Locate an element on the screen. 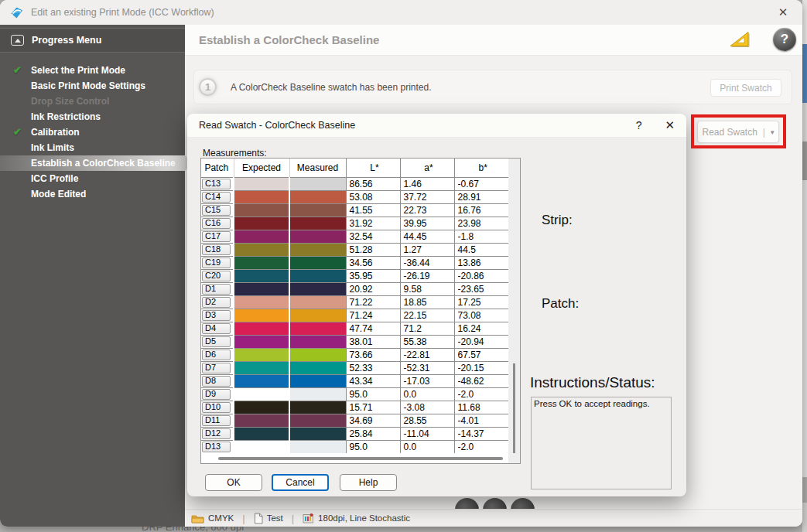 The image size is (807, 532). table-row: D538.0155.38-20.94 is located at coordinates (354, 342).